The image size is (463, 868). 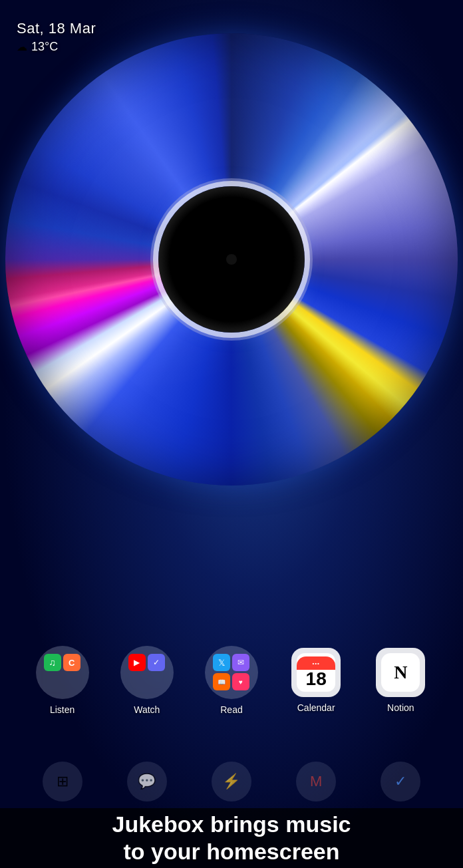 What do you see at coordinates (147, 680) in the screenshot?
I see `folder-watch: ▶ ✓ Watch` at bounding box center [147, 680].